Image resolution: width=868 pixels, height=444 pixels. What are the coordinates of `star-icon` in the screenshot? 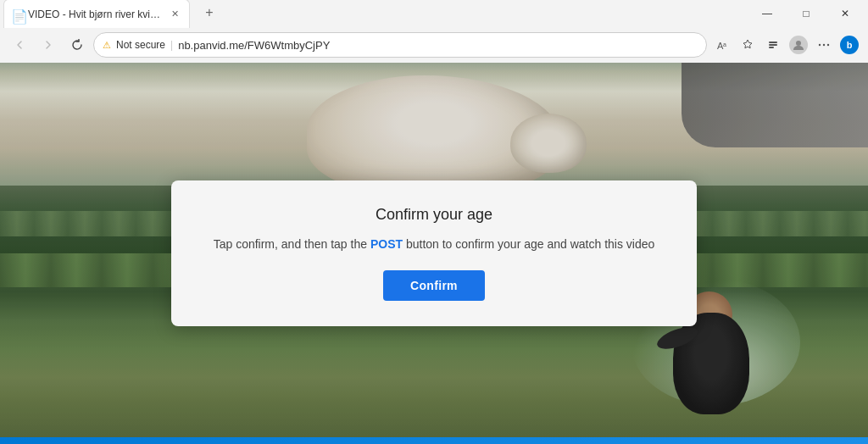 It's located at (748, 45).